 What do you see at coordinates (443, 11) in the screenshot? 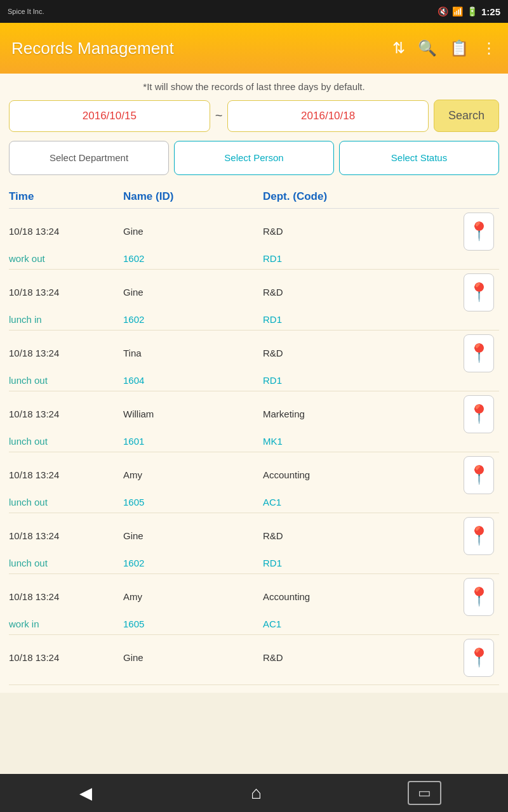
I see `mute-icon: 🔇` at bounding box center [443, 11].